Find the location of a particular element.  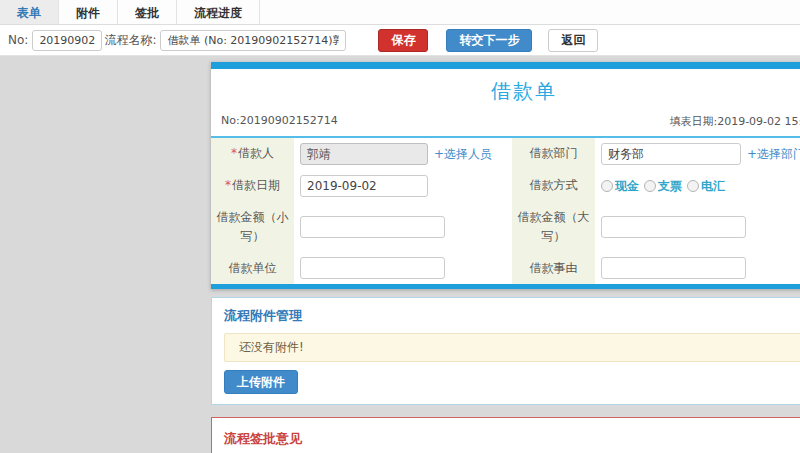

form-meta-row: No:20190902152714 填表日期:2019-09-02 15:27:… is located at coordinates (506, 124).